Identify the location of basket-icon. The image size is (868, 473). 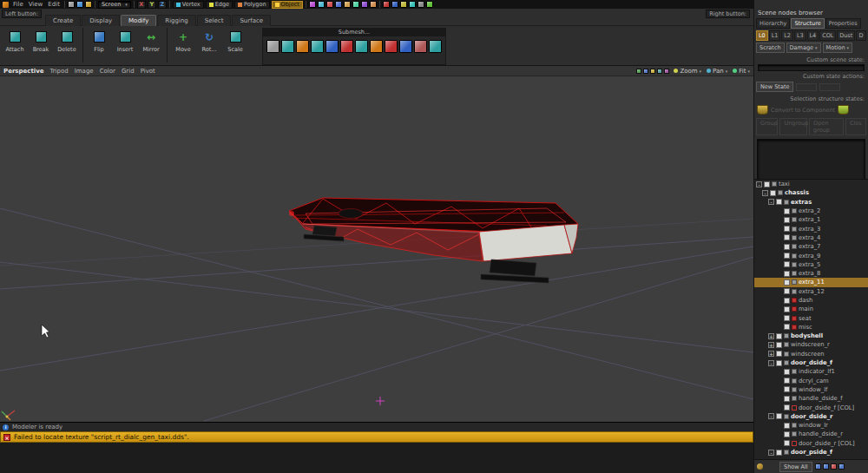
(762, 109).